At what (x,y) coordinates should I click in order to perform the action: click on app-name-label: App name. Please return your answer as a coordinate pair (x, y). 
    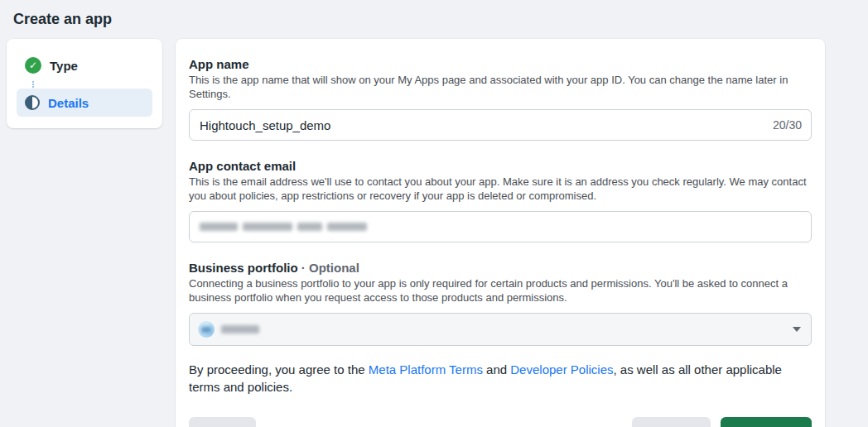
    Looking at the image, I should click on (500, 65).